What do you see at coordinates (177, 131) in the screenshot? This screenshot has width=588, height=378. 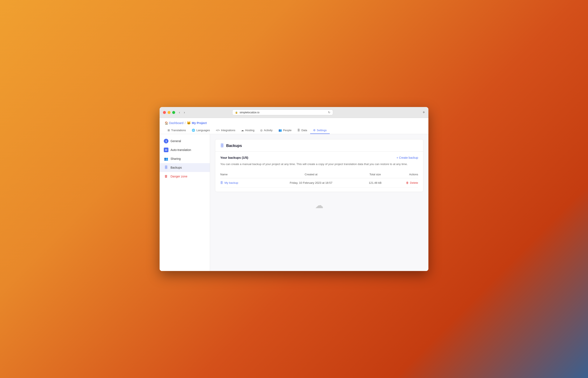 I see `tab-translations: ⊞ Translations` at bounding box center [177, 131].